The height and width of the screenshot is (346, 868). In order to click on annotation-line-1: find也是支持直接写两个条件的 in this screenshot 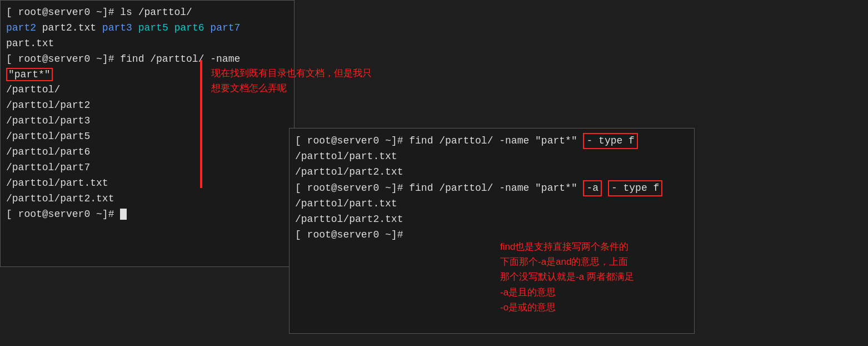, I will do `click(620, 247)`.